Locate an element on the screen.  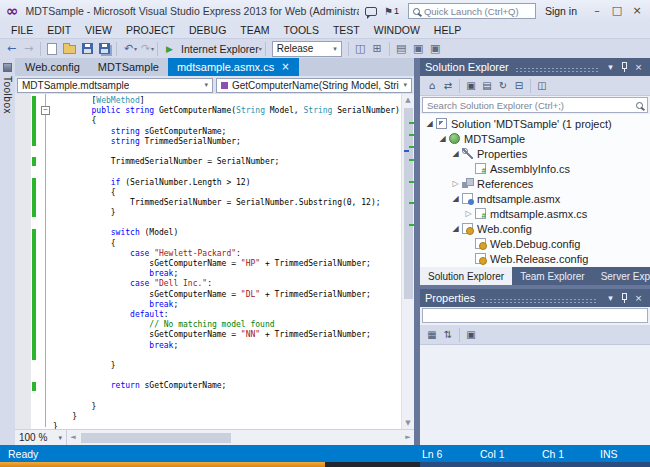
tree-item: ◢mdtsample.asmx is located at coordinates (535, 198).